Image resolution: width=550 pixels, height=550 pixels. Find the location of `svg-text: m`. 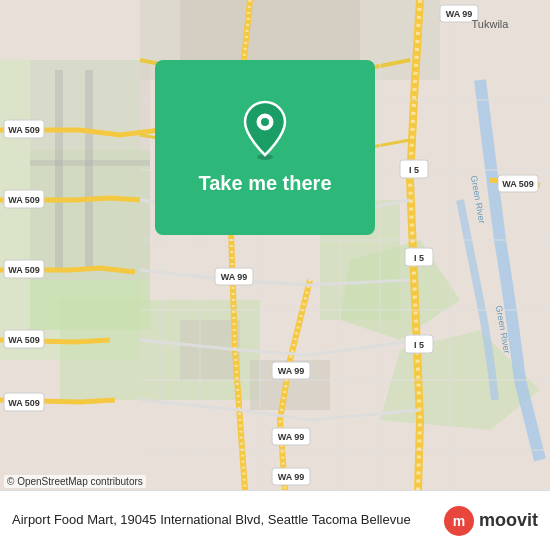

svg-text: m is located at coordinates (459, 521).